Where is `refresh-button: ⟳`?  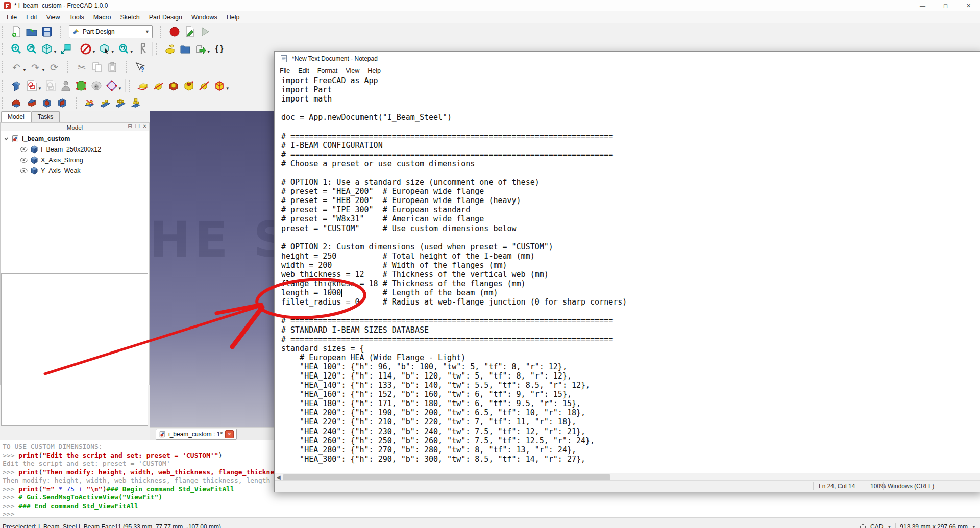
refresh-button: ⟳ is located at coordinates (54, 67).